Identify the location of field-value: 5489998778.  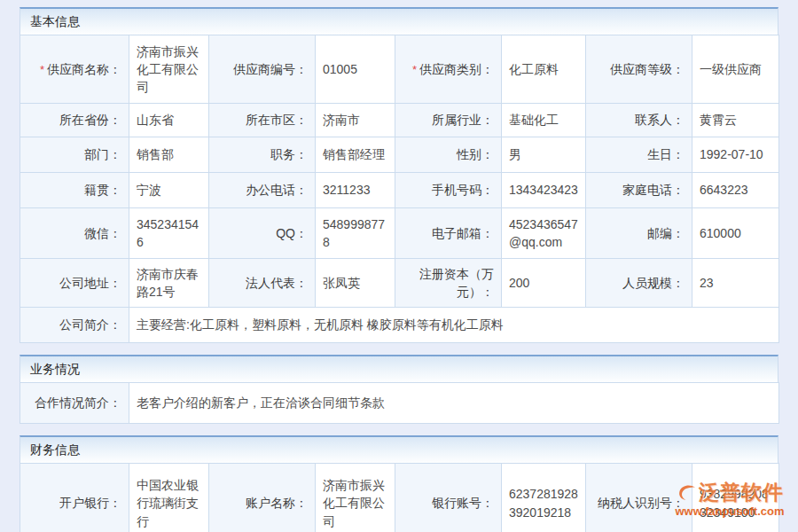
(356, 234).